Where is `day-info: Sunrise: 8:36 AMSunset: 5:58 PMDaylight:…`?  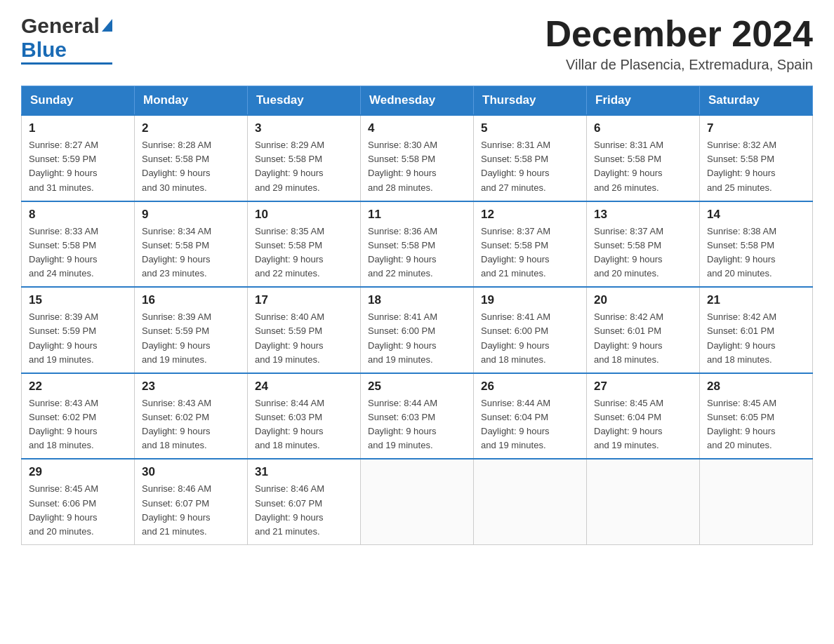 day-info: Sunrise: 8:36 AMSunset: 5:58 PMDaylight:… is located at coordinates (417, 253).